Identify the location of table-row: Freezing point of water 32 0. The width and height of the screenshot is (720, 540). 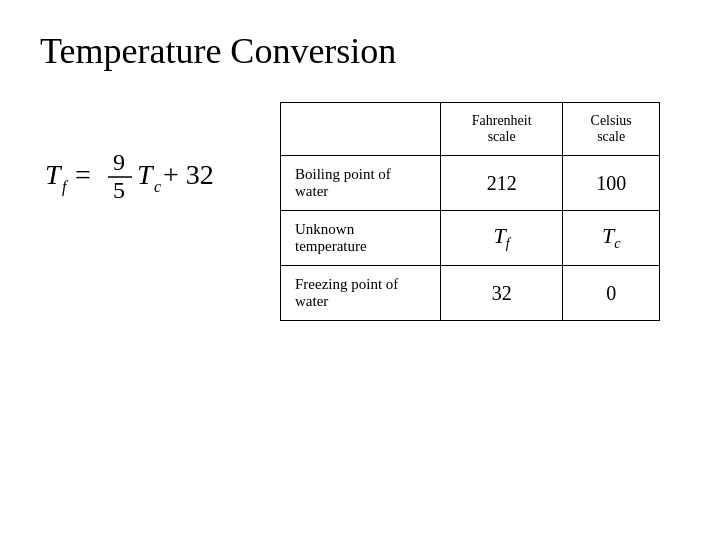
(470, 294).